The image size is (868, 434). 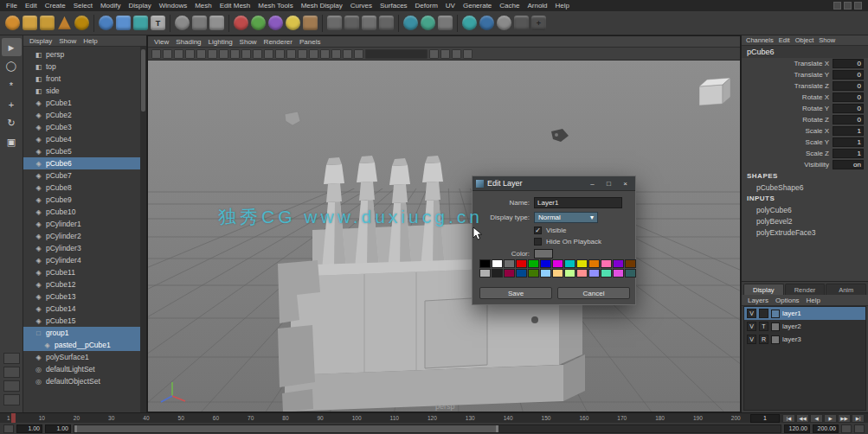 I want to click on film-gate-icon, so click(x=223, y=54).